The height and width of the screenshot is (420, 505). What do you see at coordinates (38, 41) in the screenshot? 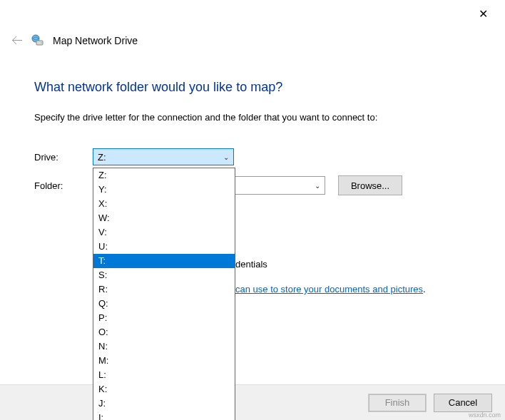
I see `network-drive-icon` at bounding box center [38, 41].